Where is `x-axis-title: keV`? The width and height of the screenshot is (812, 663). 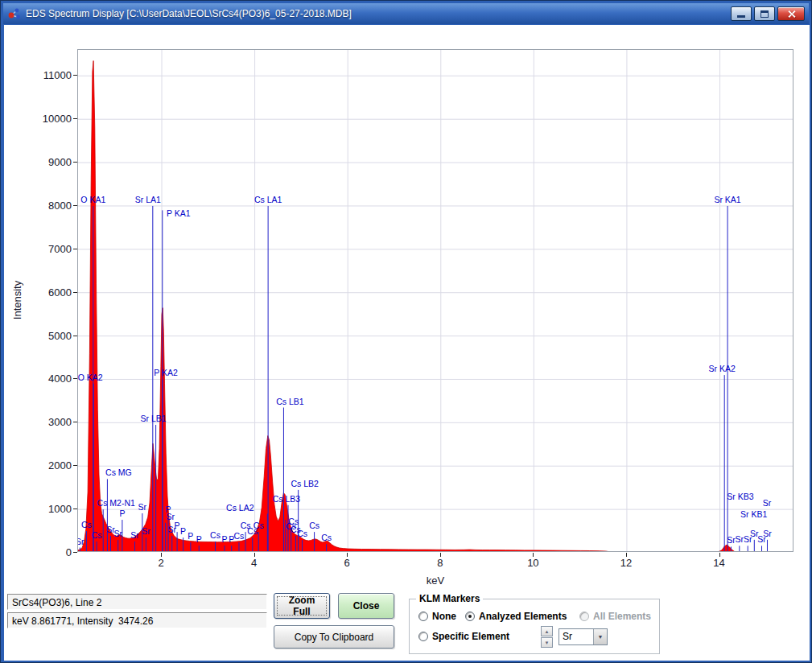
x-axis-title: keV is located at coordinates (435, 581).